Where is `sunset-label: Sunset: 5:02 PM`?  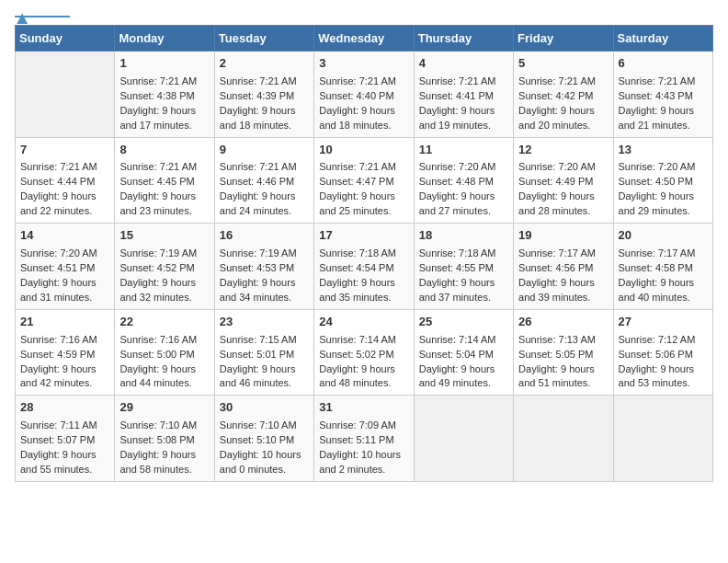
sunset-label: Sunset: 5:02 PM is located at coordinates (357, 354).